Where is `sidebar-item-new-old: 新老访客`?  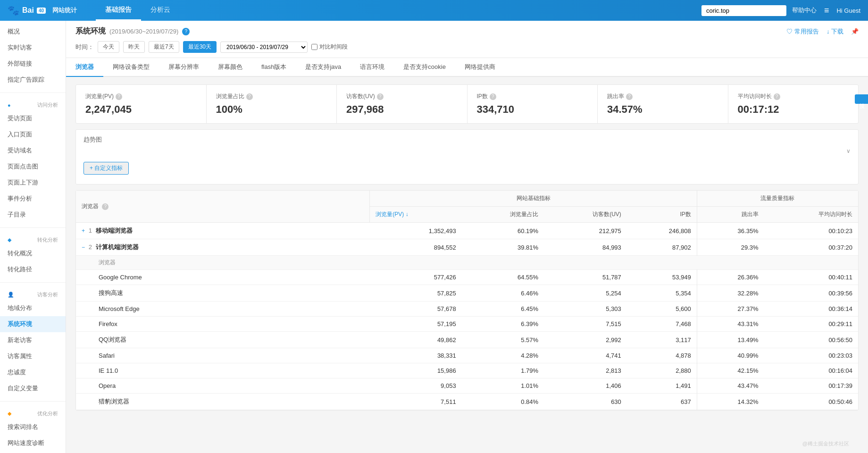
sidebar-item-new-old: 新老访客 is located at coordinates (33, 340).